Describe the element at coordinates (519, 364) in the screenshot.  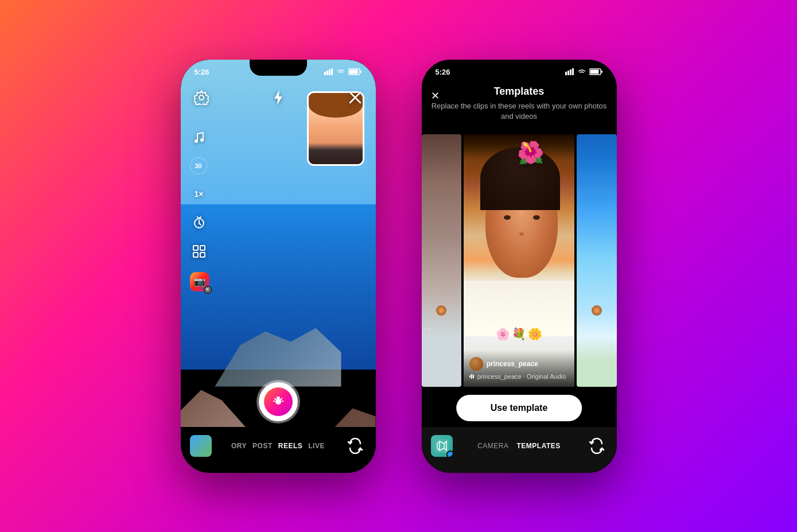
I see `card-user-row: princess_peace` at that location.